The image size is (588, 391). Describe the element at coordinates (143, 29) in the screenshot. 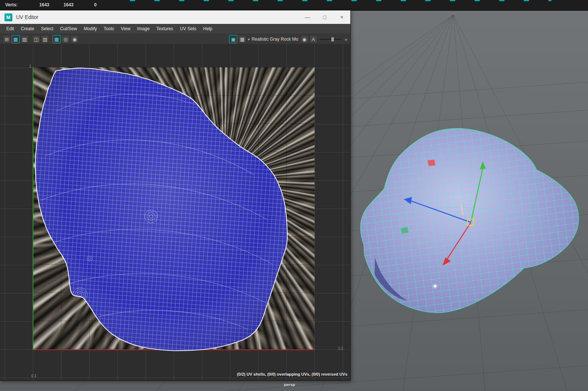

I see `menu-image: Image` at that location.